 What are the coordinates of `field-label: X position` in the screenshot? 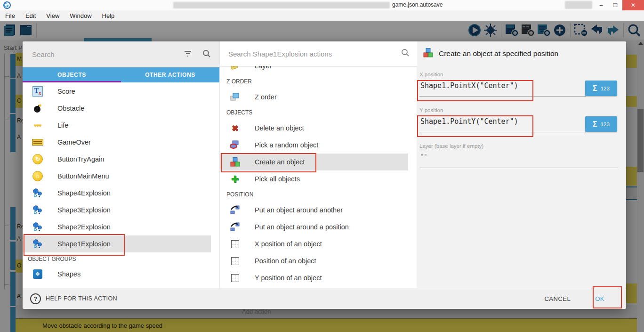 It's located at (431, 74).